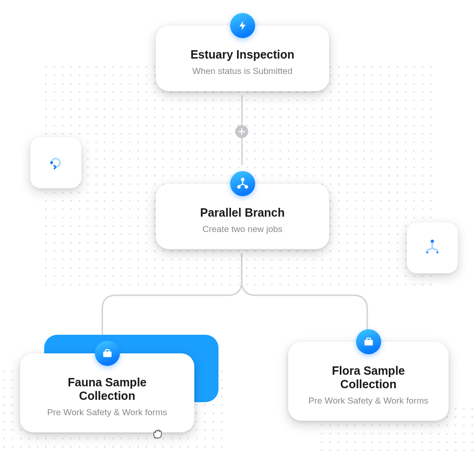  Describe the element at coordinates (56, 163) in the screenshot. I see `reload-icon` at that location.